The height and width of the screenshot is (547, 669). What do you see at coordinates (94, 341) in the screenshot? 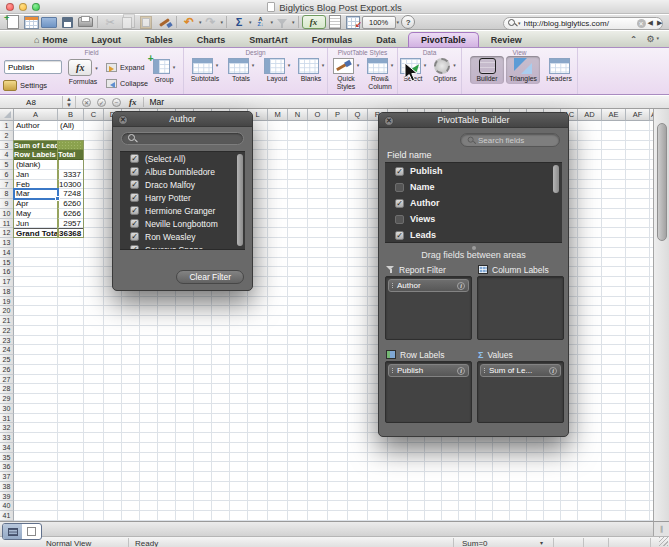
I see `cell-C23` at bounding box center [94, 341].